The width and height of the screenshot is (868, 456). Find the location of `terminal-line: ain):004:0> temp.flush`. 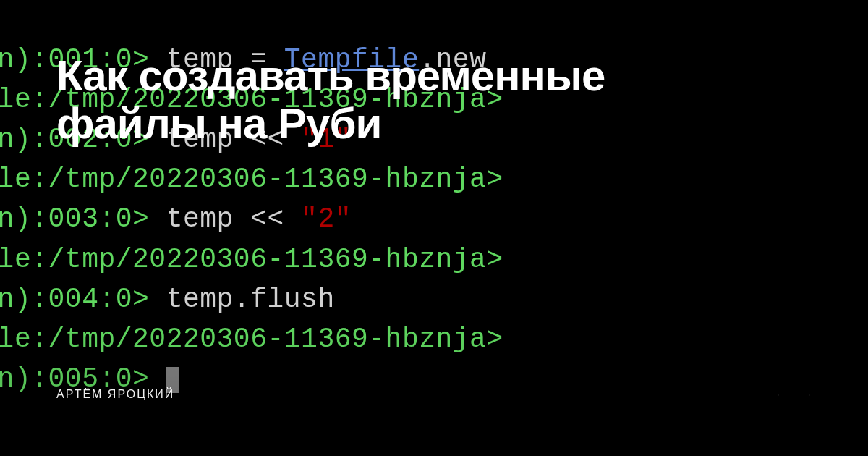

terminal-line: ain):004:0> temp.flush is located at coordinates (434, 300).